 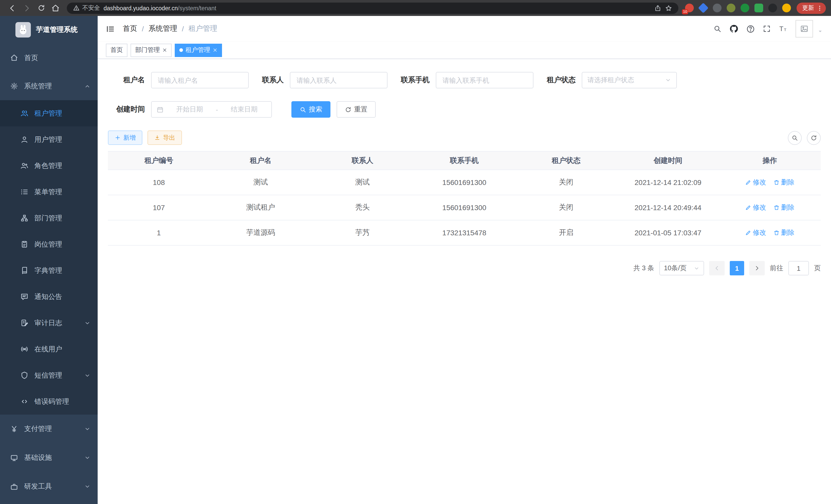 I want to click on tenant-name-input, so click(x=200, y=80).